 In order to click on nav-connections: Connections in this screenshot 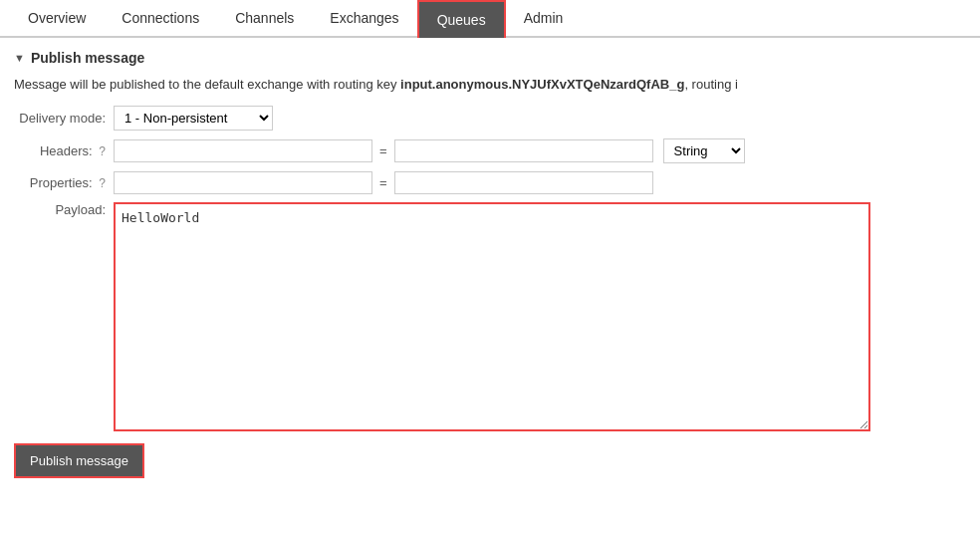, I will do `click(160, 18)`.